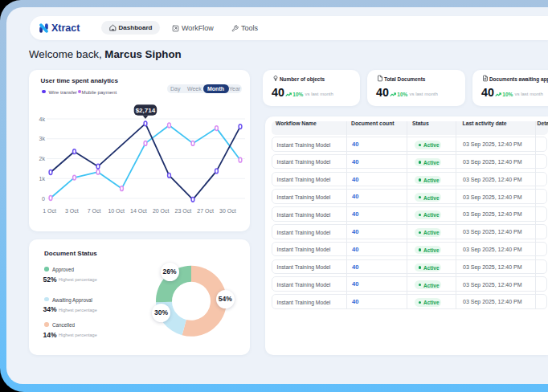 Image resolution: width=548 pixels, height=392 pixels. I want to click on svg-text: 0, so click(43, 199).